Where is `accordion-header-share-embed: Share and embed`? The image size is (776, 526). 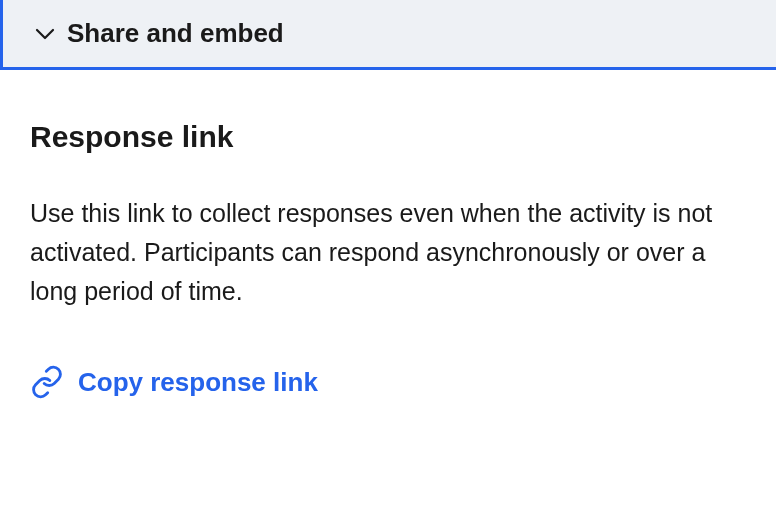 accordion-header-share-embed: Share and embed is located at coordinates (388, 35).